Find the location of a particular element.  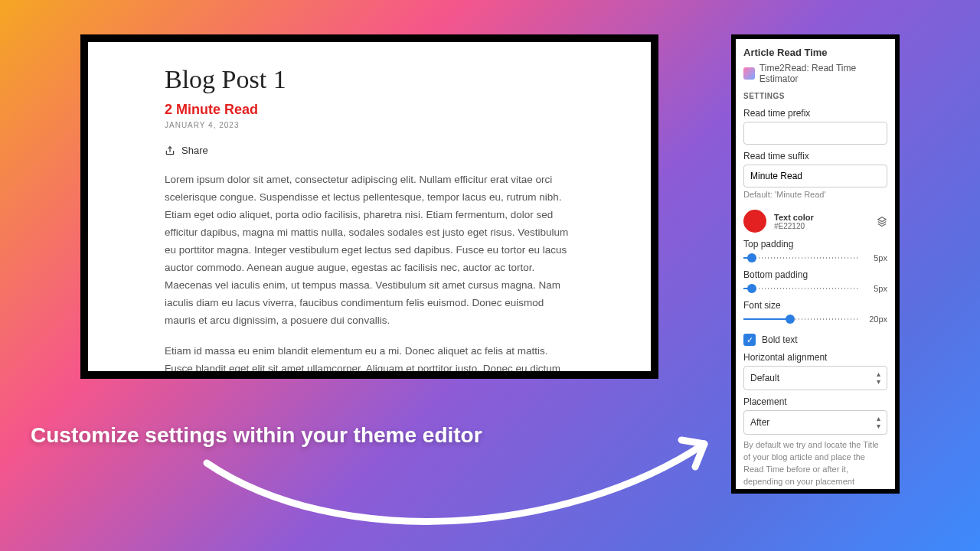

font-size-slider is located at coordinates (802, 319).